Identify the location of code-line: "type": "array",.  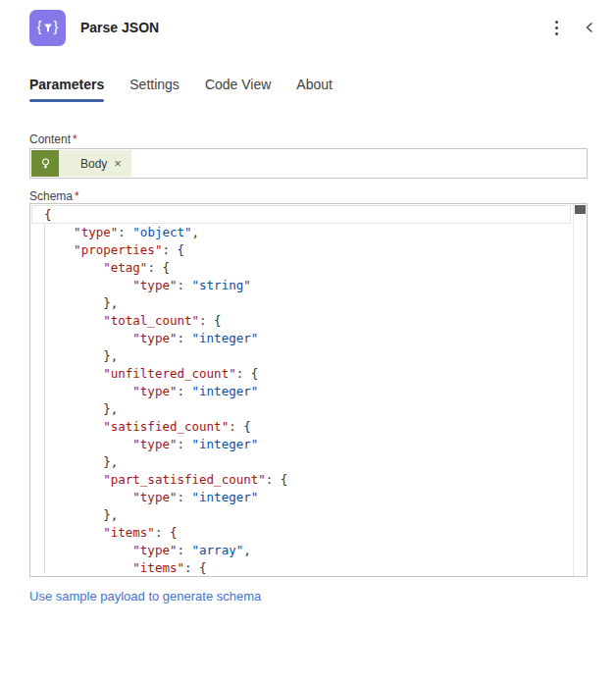
(301, 551).